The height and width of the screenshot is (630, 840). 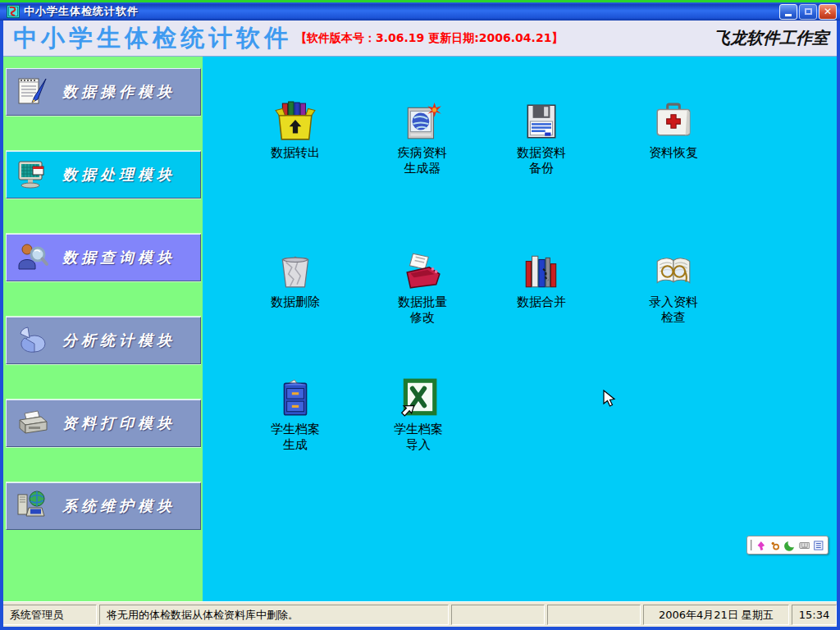 What do you see at coordinates (541, 302) in the screenshot?
I see `launch-item-label: 数据合并` at bounding box center [541, 302].